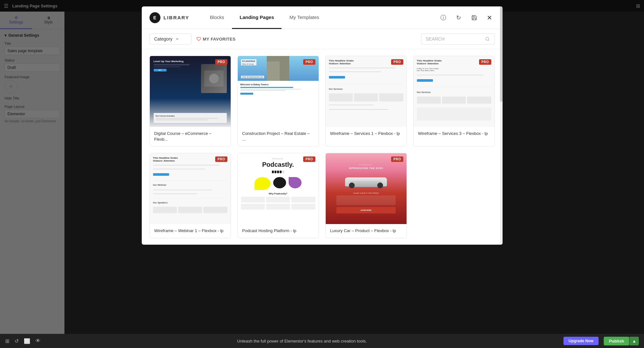 Image resolution: width=644 pixels, height=348 pixels. Describe the element at coordinates (199, 39) in the screenshot. I see `heart-icon` at that location.